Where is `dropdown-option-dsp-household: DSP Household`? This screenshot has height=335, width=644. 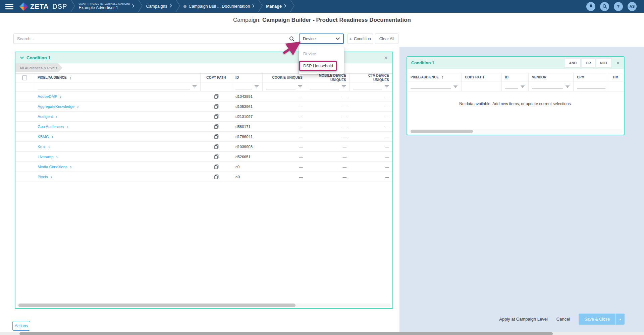 dropdown-option-dsp-household: DSP Household is located at coordinates (318, 66).